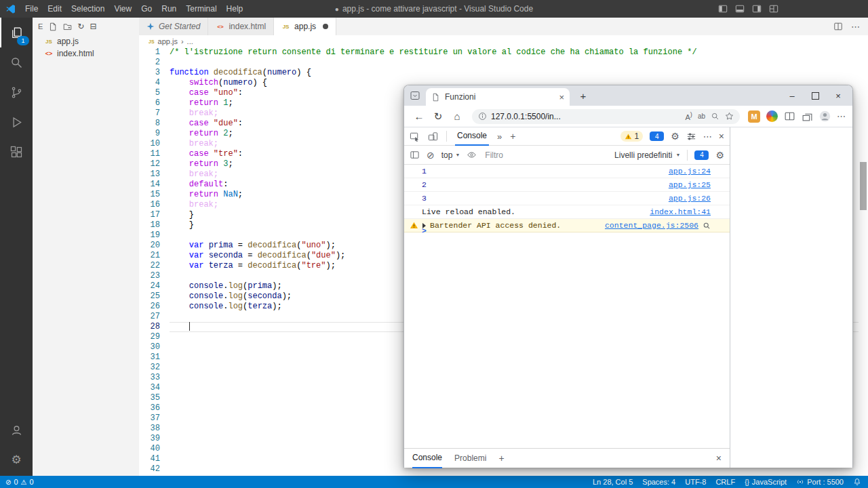  Describe the element at coordinates (690, 171) in the screenshot. I see `source-location-link: app.js:24` at that location.